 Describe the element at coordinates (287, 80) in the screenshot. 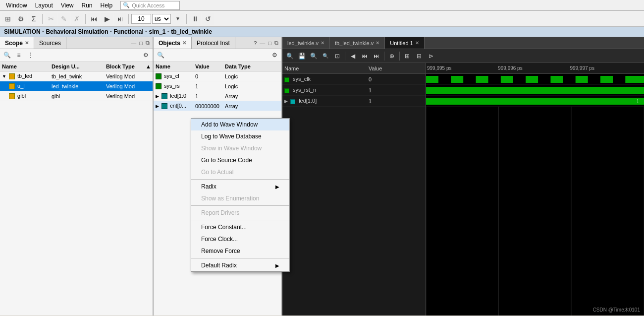

I see `signal-icon-wave` at that location.